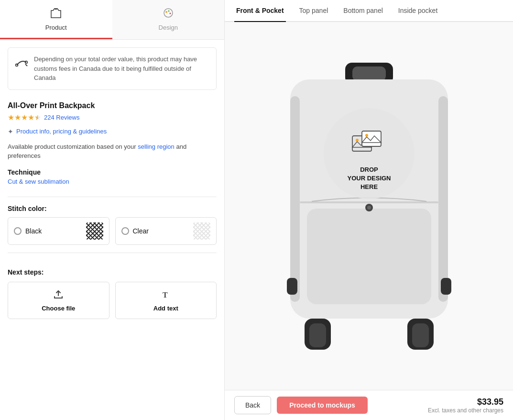  I want to click on choose-file-icon, so click(58, 296).